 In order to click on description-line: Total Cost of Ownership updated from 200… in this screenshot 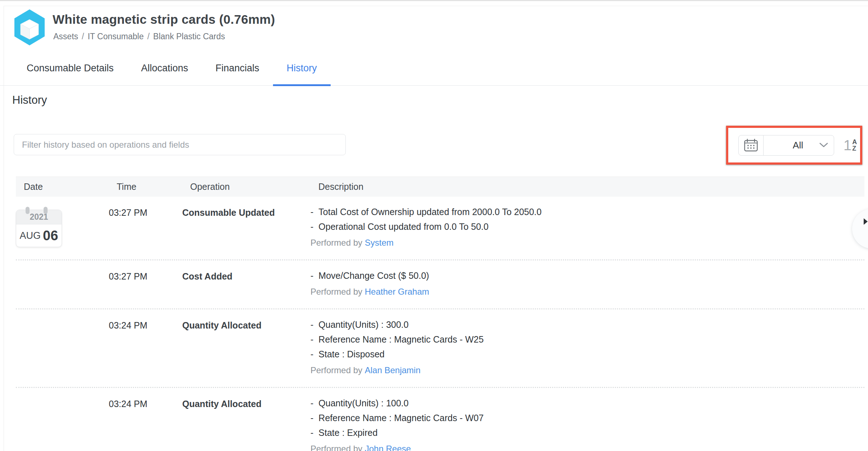, I will do `click(587, 212)`.